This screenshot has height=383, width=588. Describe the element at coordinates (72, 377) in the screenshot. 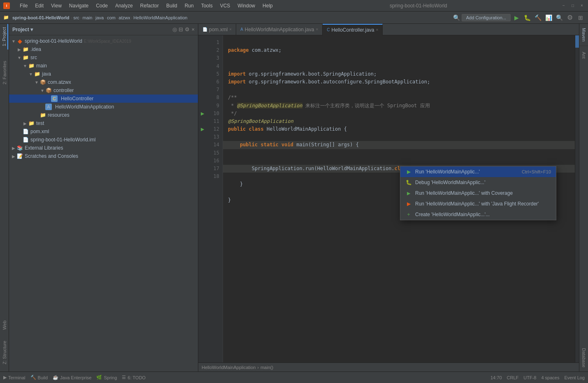

I see `bottom-tab-java-enterprise: ☕ Java Enterprise` at that location.